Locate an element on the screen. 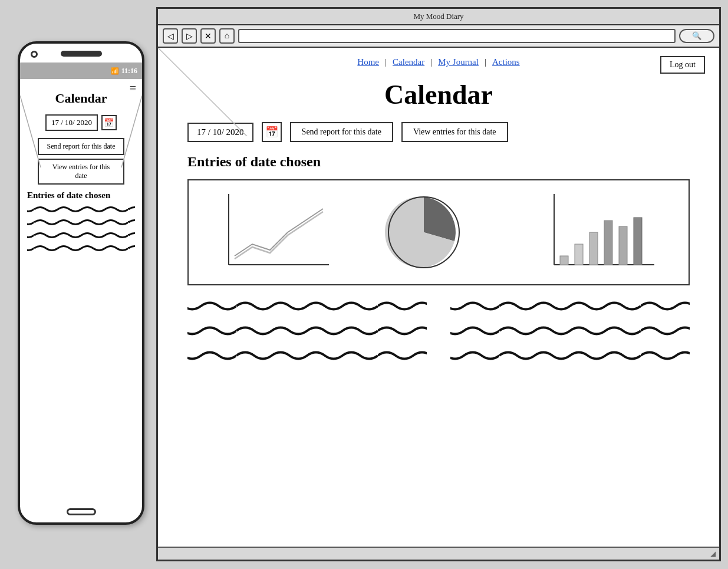 The width and height of the screenshot is (728, 569). phone-date-row: 17 / 10/ 2020 📅 is located at coordinates (81, 123).